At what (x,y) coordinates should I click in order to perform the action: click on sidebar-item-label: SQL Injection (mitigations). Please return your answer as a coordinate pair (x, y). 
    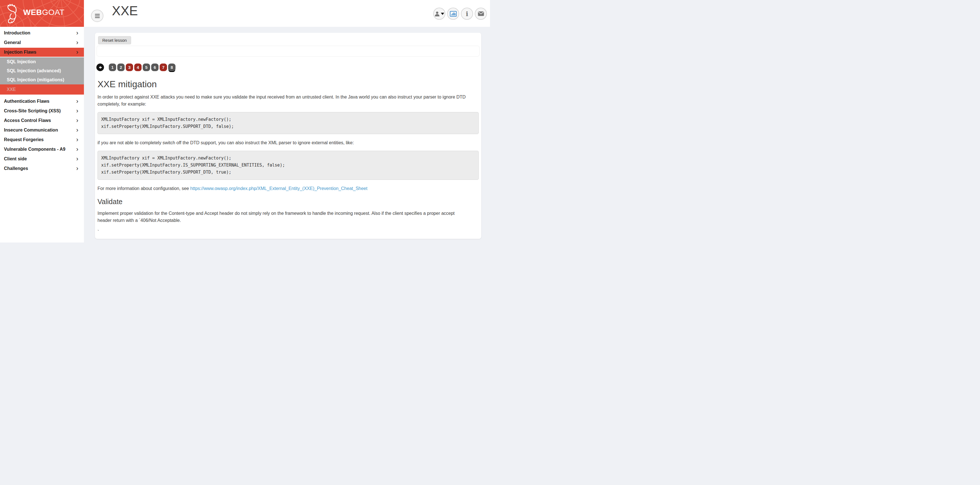
    Looking at the image, I should click on (36, 80).